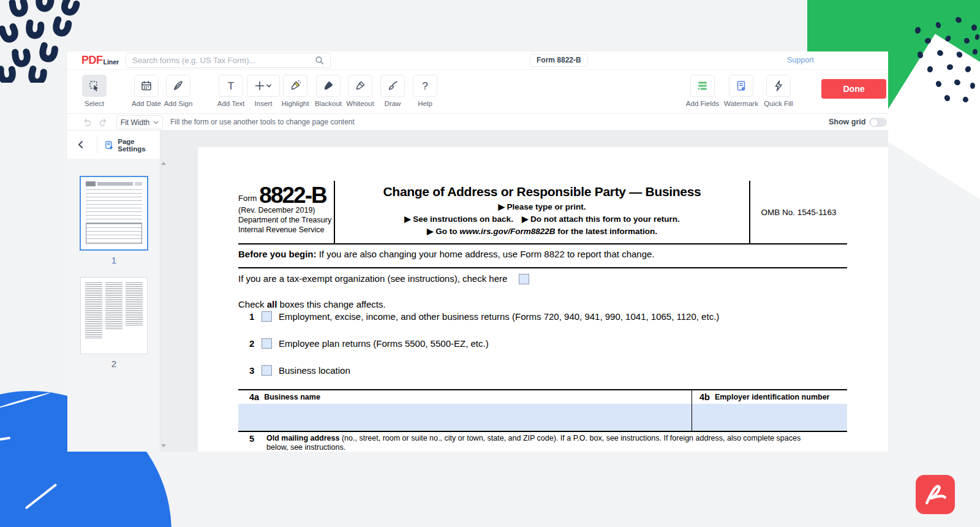 The image size is (980, 527). What do you see at coordinates (478, 61) in the screenshot?
I see `app-header: PDF Liner Form 8822-B Support` at bounding box center [478, 61].